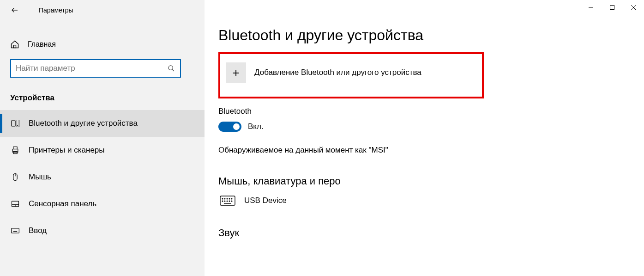 The image size is (644, 276). What do you see at coordinates (63, 204) in the screenshot?
I see `sidebar-item-label: Сенсорная панель` at bounding box center [63, 204].